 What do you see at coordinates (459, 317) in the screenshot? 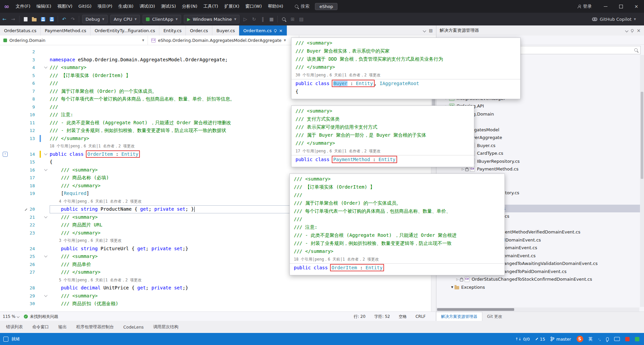
I see `tool-tab--: 解决方案资源管理器` at bounding box center [459, 317].